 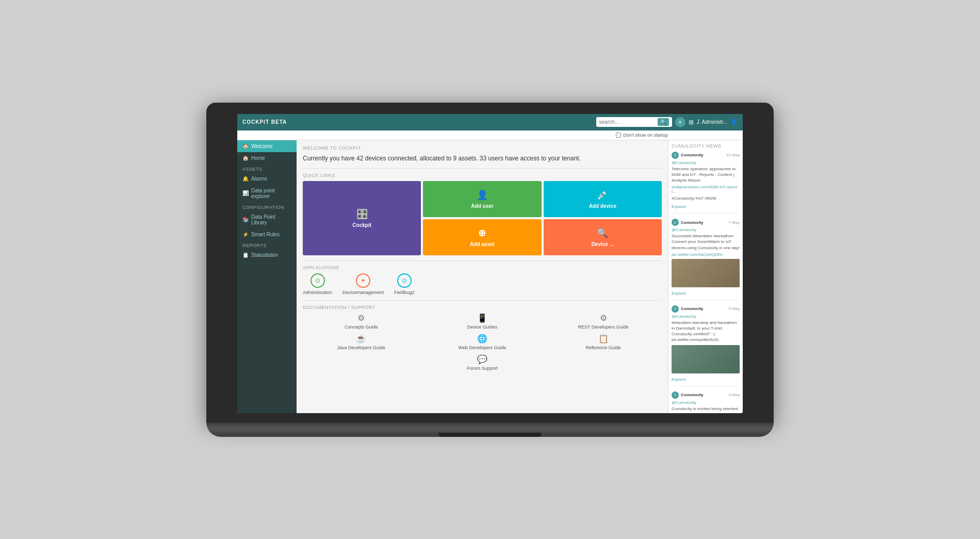 What do you see at coordinates (707, 122) in the screenshot?
I see `nav-icons: + ⊞ J. Administr... 👤` at bounding box center [707, 122].